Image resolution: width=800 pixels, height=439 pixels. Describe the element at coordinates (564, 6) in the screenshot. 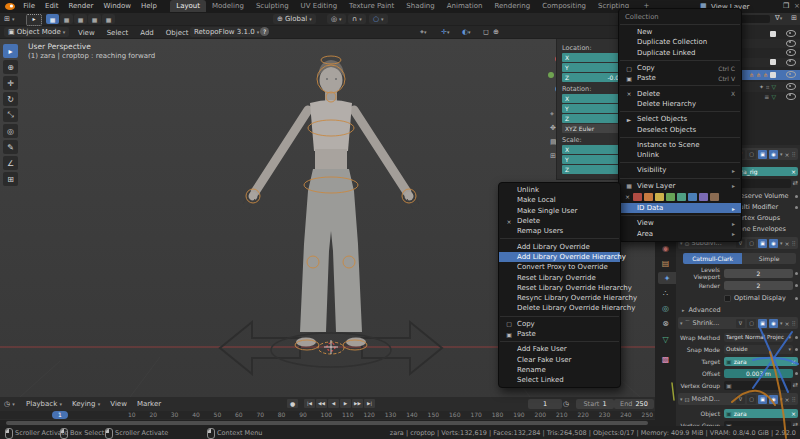

I see `workspace-tab-compositing: Compositing` at that location.